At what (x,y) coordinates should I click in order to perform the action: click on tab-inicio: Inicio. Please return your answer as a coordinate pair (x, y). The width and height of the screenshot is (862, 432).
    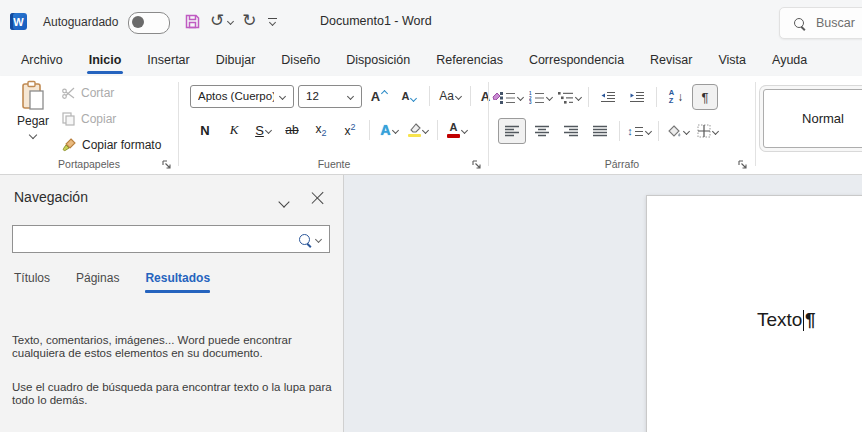
    Looking at the image, I should click on (106, 60).